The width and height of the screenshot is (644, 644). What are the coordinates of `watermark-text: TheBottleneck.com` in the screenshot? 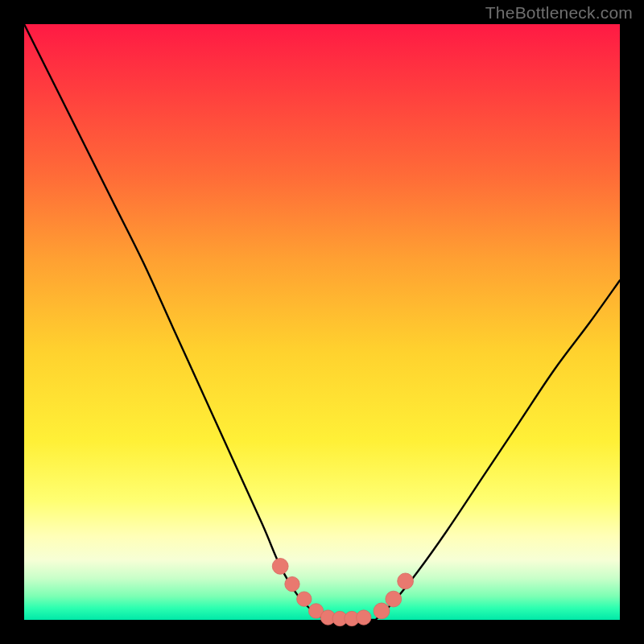 It's located at (559, 13).